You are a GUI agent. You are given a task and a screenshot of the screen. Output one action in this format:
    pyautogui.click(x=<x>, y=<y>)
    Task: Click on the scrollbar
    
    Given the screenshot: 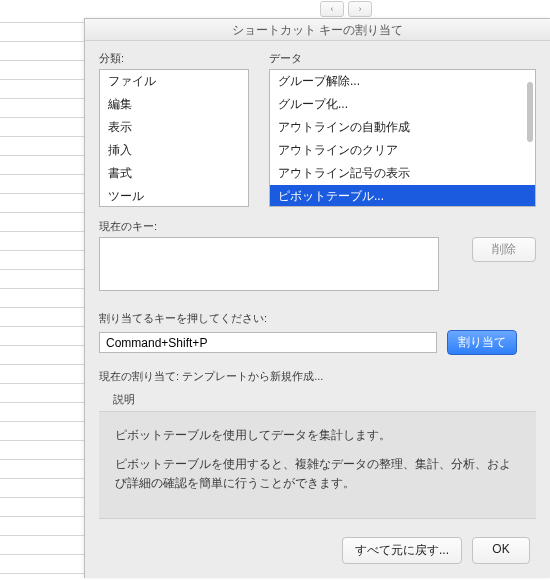 What is the action you would take?
    pyautogui.click(x=530, y=112)
    